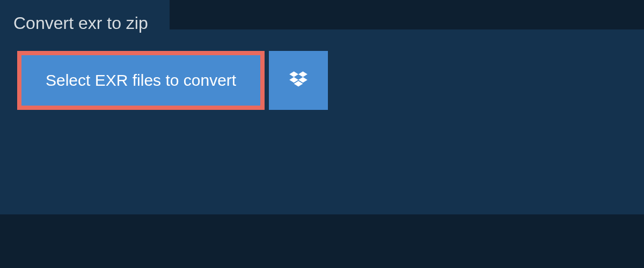 This screenshot has height=268, width=644. Describe the element at coordinates (298, 80) in the screenshot. I see `dropbox-button` at that location.